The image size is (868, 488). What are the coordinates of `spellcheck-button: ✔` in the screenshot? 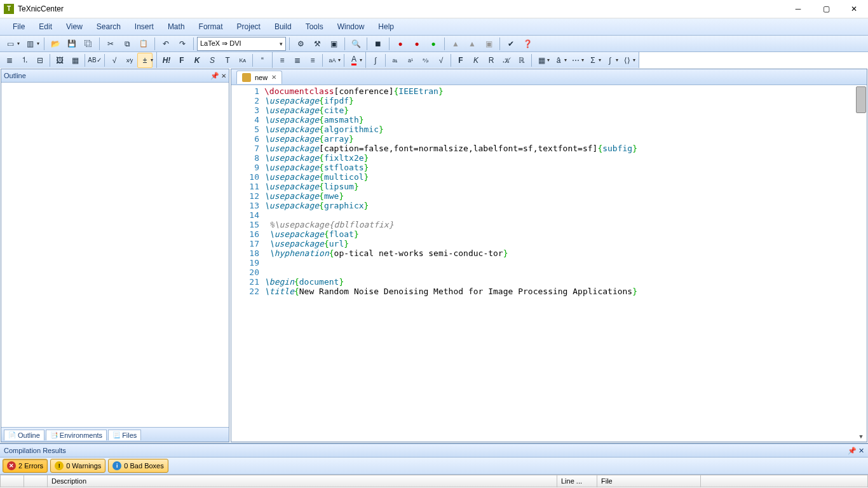 It's located at (511, 44).